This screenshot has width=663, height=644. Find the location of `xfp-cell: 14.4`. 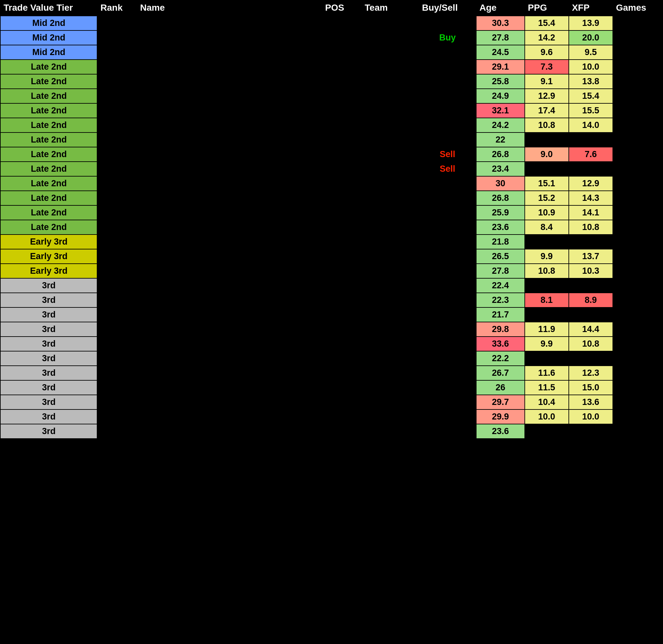

xfp-cell: 14.4 is located at coordinates (591, 330).